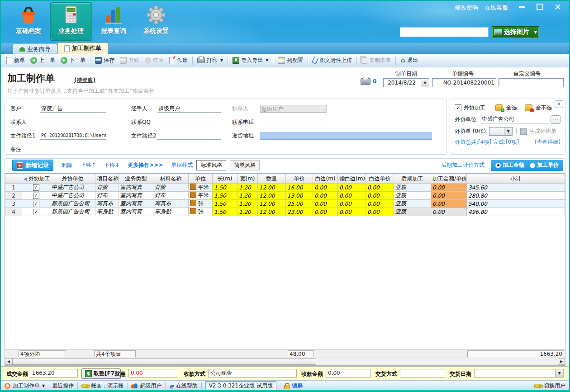  What do you see at coordinates (510, 165) in the screenshot?
I see `pricing-amount-radio: 加工金额` at bounding box center [510, 165].